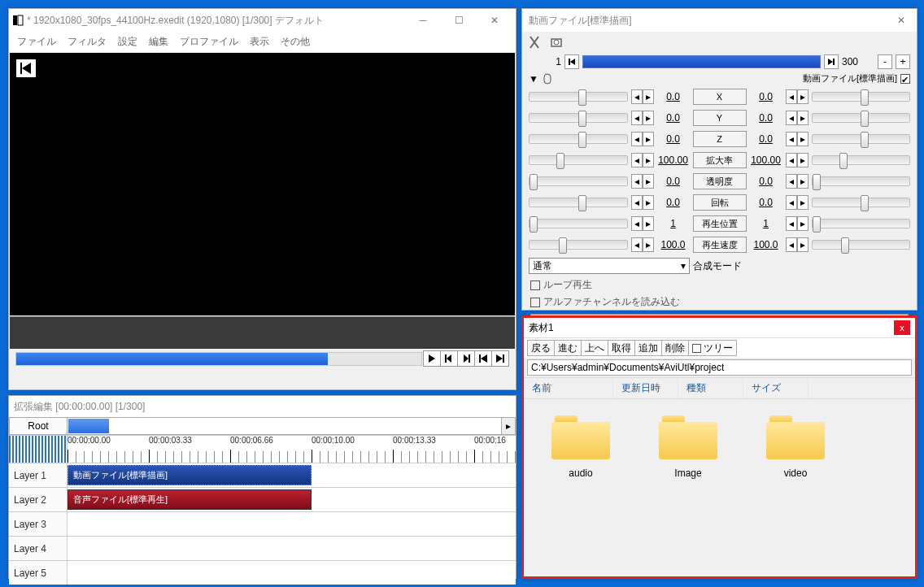  I want to click on seek-start-button, so click(572, 62).